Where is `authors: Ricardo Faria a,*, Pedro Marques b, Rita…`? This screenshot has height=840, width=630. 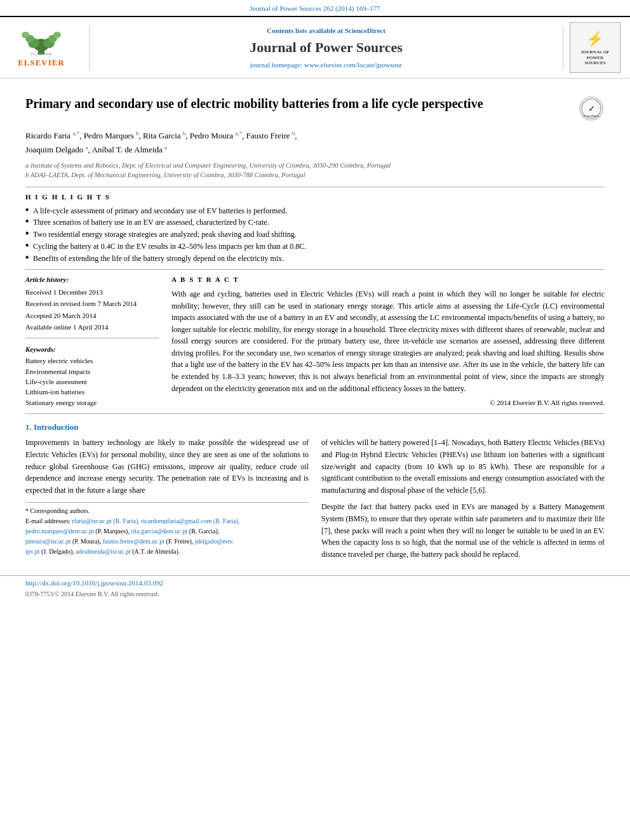
authors: Ricardo Faria a,*, Pedro Marques b, Rita… is located at coordinates (315, 142).